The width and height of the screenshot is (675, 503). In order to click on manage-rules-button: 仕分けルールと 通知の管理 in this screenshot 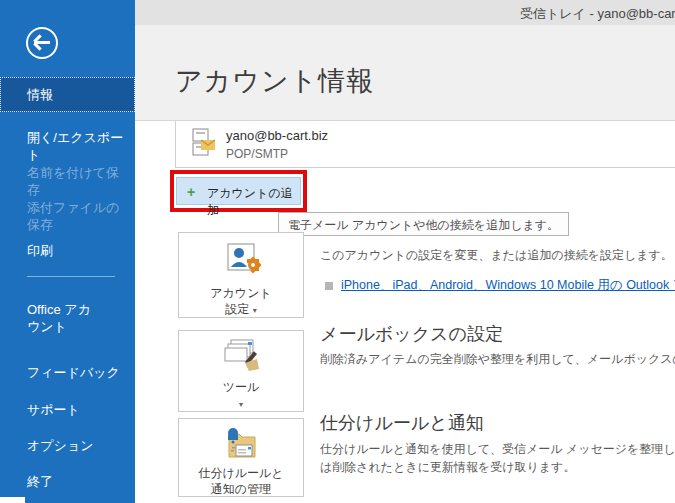, I will do `click(241, 458)`.